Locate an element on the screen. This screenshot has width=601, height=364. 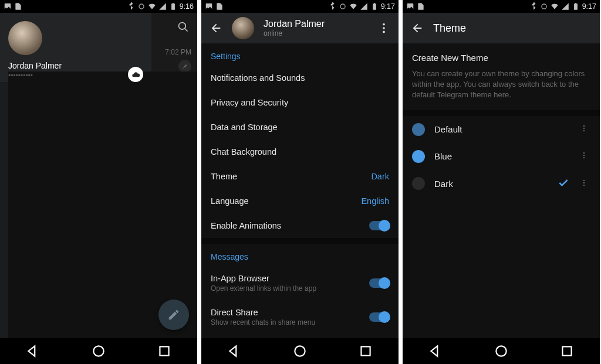
compose-fab is located at coordinates (174, 315).